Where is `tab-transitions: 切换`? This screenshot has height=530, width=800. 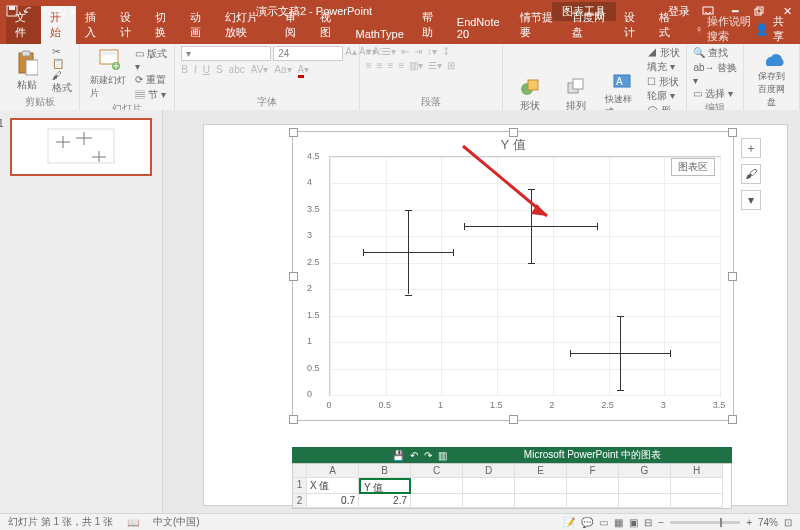
tab-transitions: 切换 is located at coordinates (164, 25).